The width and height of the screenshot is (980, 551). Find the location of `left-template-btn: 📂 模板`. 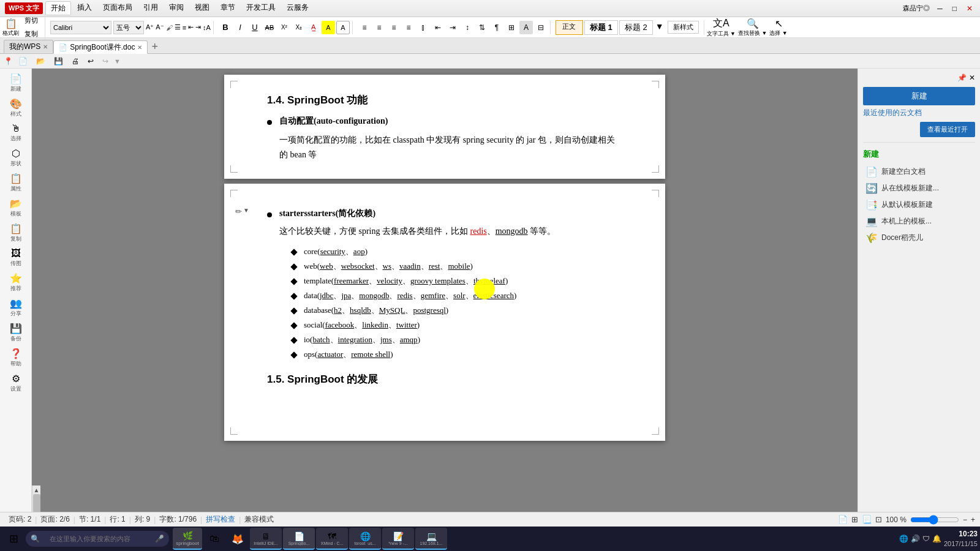

left-template-btn: 📂 模板 is located at coordinates (16, 208).